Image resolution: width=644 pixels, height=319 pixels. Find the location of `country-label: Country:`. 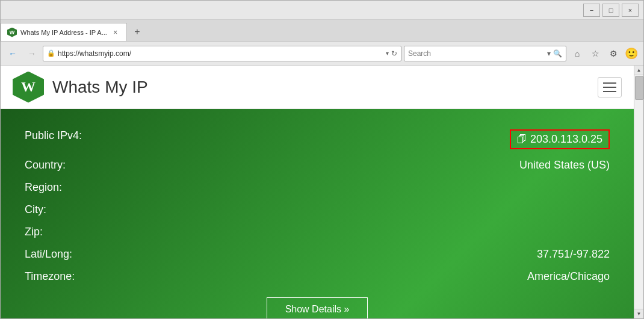

country-label: Country: is located at coordinates (171, 165).